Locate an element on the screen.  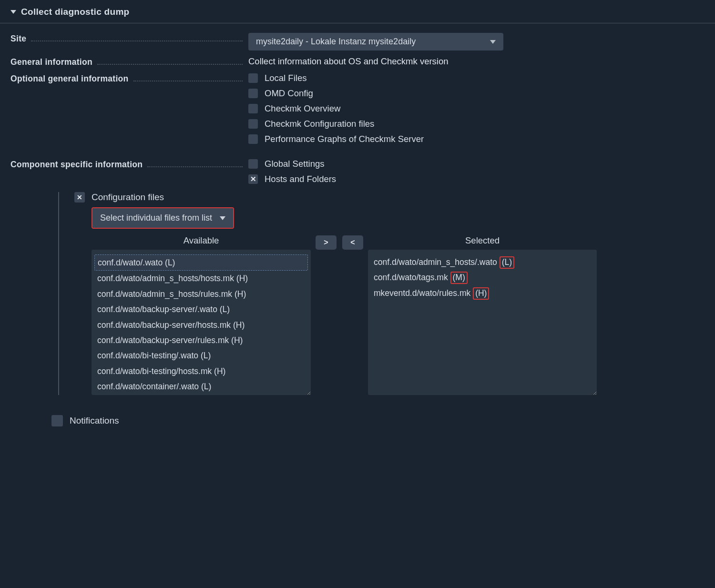
checkbox-label: Checkmk Overview is located at coordinates (302, 109).